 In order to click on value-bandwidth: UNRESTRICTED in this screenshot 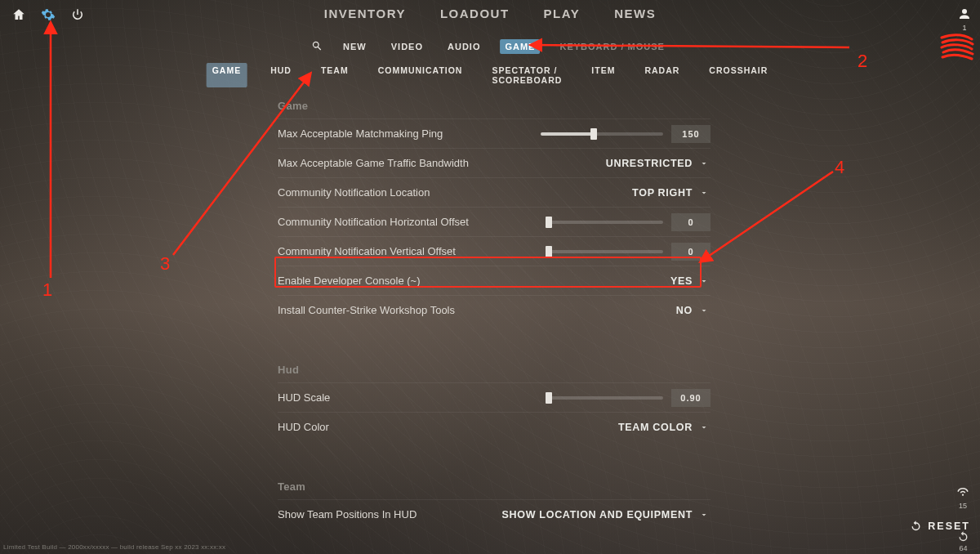, I will do `click(649, 163)`.